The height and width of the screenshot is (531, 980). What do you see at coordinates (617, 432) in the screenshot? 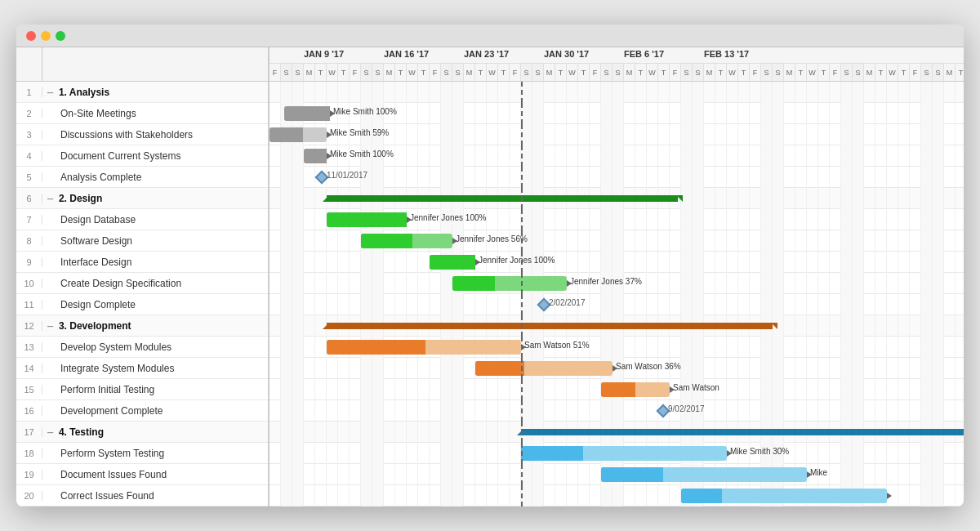
I see `gantt-row` at bounding box center [617, 432].